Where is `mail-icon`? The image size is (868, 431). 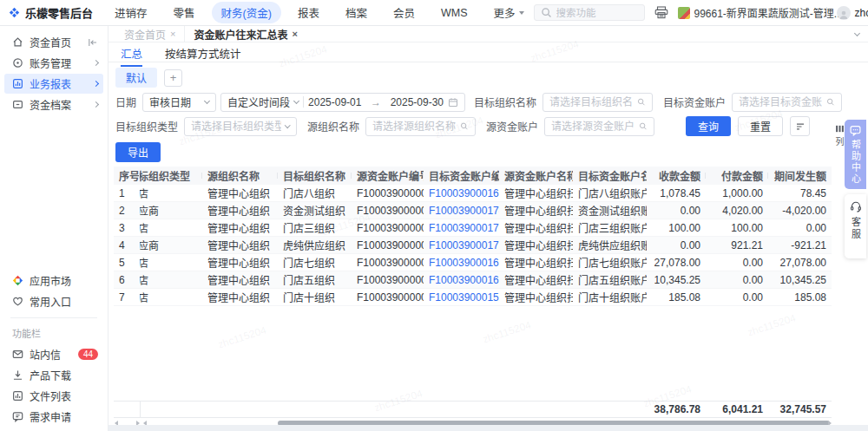
mail-icon is located at coordinates (17, 354).